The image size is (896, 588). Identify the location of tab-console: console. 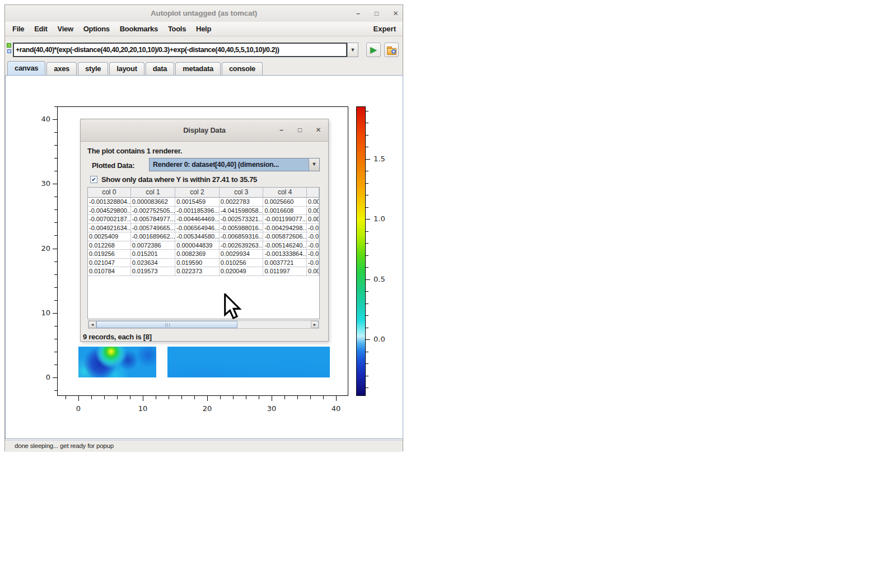
(242, 68).